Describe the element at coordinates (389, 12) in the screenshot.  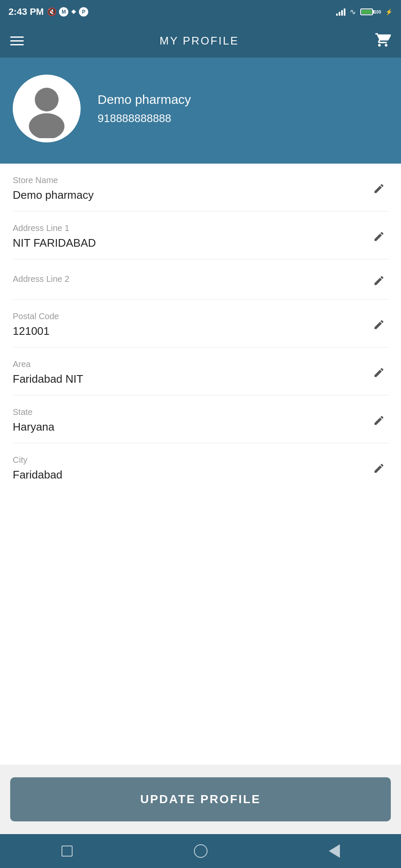
I see `charging-icon: ⚡` at that location.